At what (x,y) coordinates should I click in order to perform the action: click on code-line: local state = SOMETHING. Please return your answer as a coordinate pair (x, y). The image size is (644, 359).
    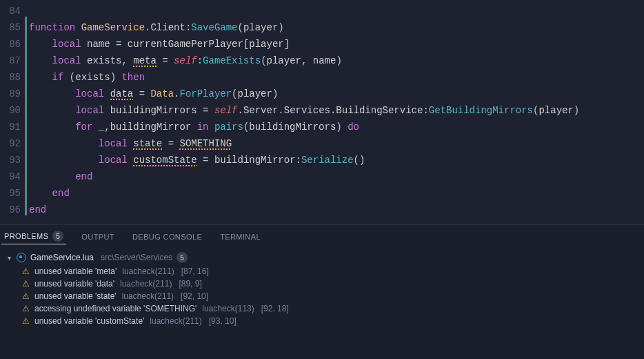
    Looking at the image, I should click on (336, 144).